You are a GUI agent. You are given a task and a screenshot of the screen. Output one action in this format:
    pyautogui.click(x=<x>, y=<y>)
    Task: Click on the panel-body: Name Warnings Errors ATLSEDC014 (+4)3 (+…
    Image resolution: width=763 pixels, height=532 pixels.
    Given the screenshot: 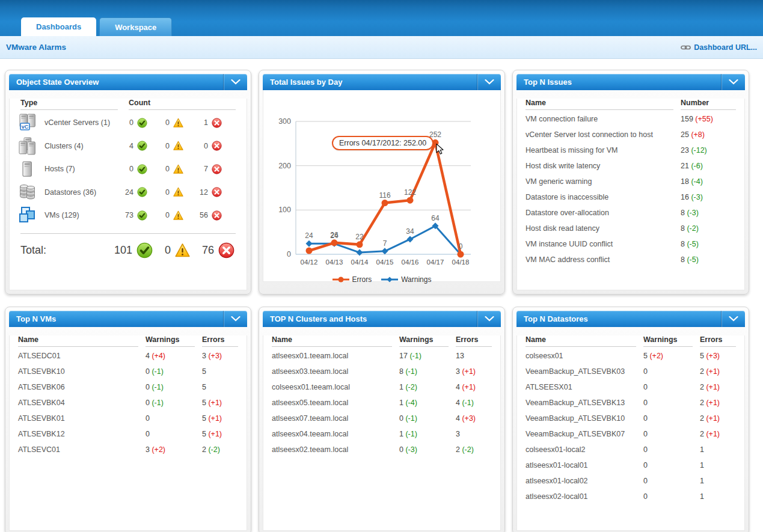 What is the action you would take?
    pyautogui.click(x=128, y=433)
    